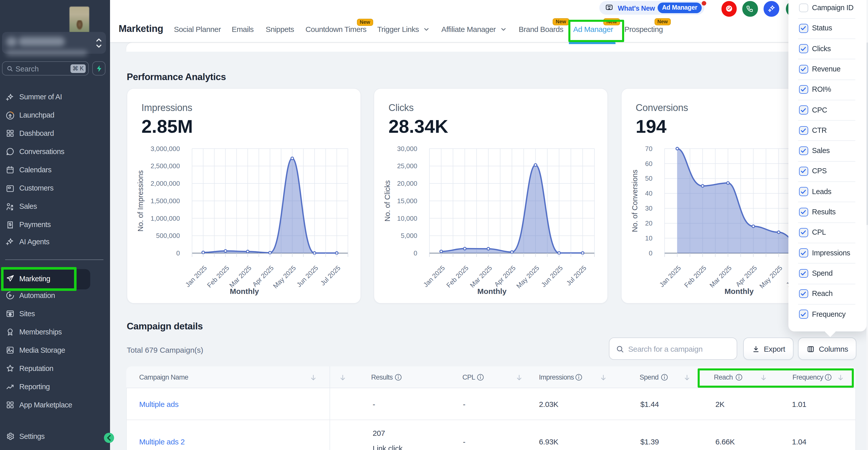 This screenshot has width=868, height=450. Describe the element at coordinates (649, 164) in the screenshot. I see `svg-text: 60` at that location.